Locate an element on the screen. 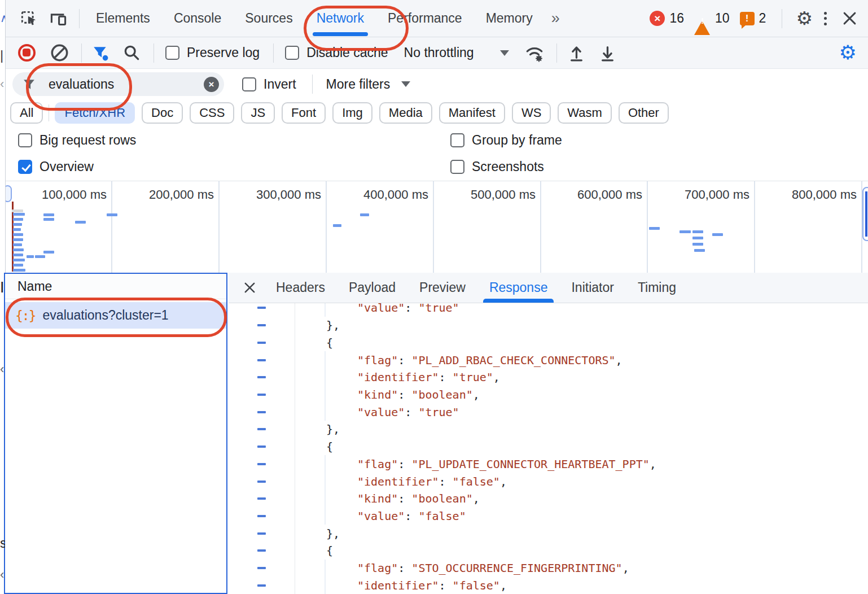  tab-network: Network is located at coordinates (340, 18).